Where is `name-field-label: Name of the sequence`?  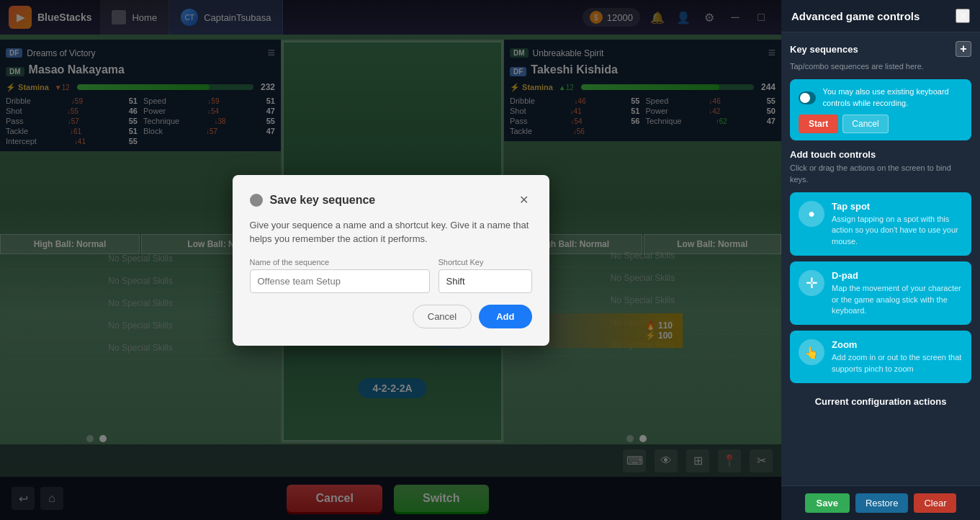 name-field-label: Name of the sequence is located at coordinates (340, 262).